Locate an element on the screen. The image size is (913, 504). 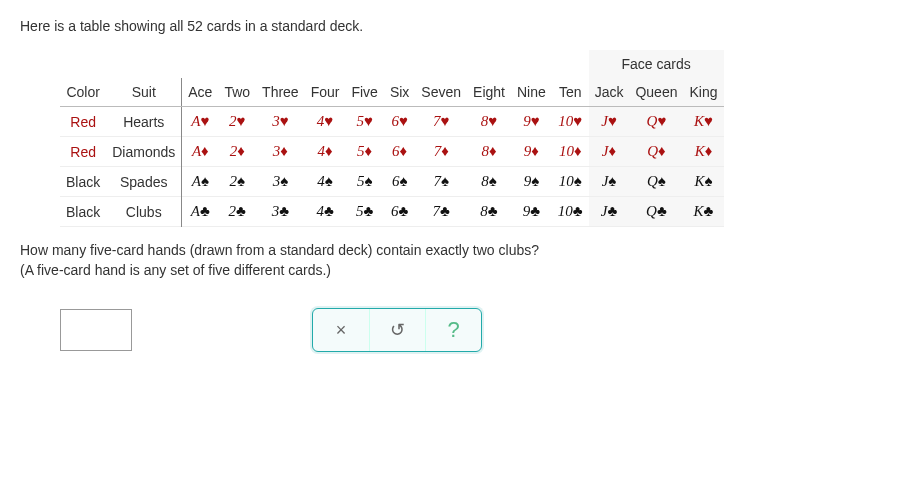
card-cell: 3♠ is located at coordinates (280, 182).